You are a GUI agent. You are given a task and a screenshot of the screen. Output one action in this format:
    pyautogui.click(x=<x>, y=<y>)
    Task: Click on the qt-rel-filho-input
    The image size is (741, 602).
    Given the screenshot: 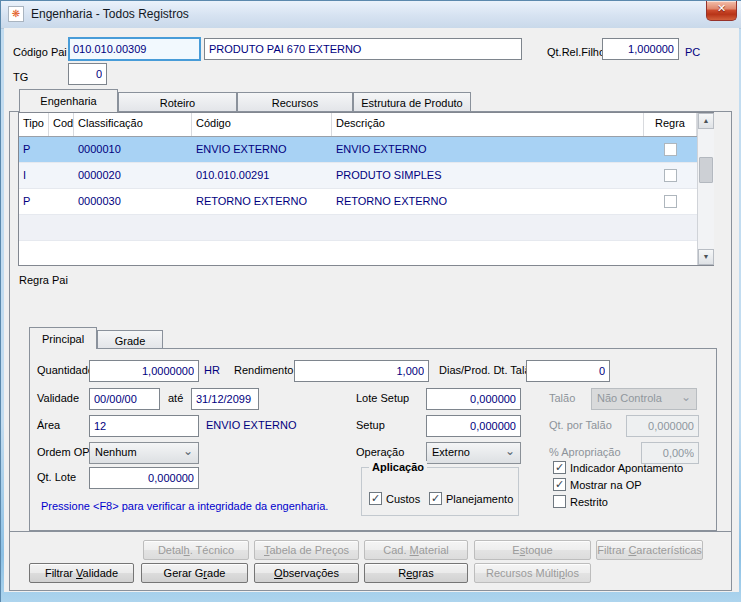 What is the action you would take?
    pyautogui.click(x=640, y=49)
    